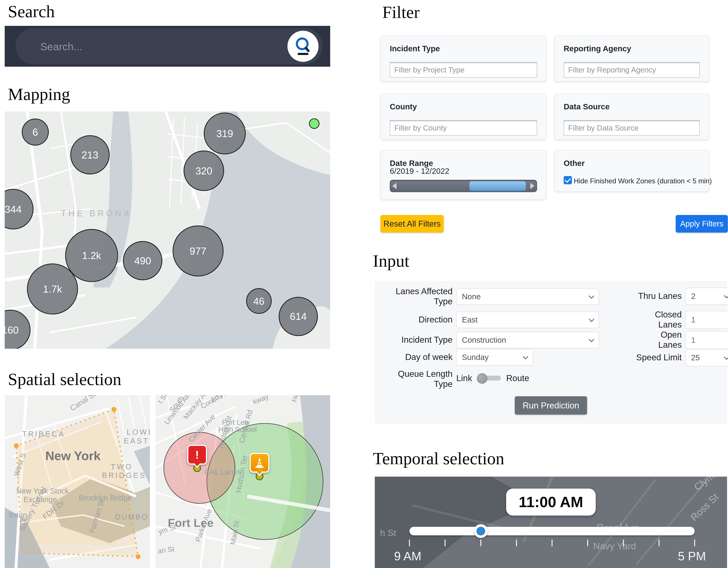  What do you see at coordinates (632, 59) in the screenshot?
I see `filter-card-reporting-agency: Reporting Agency` at bounding box center [632, 59].